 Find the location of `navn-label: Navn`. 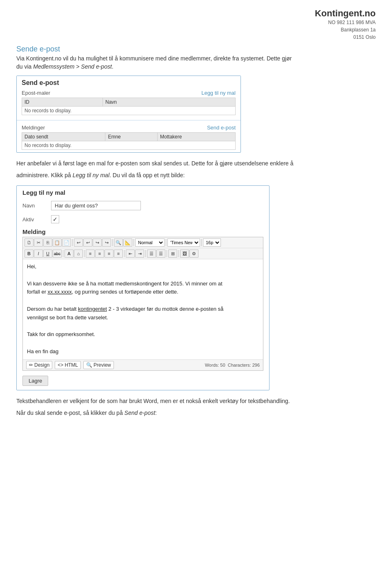

navn-label: Navn is located at coordinates (37, 206).